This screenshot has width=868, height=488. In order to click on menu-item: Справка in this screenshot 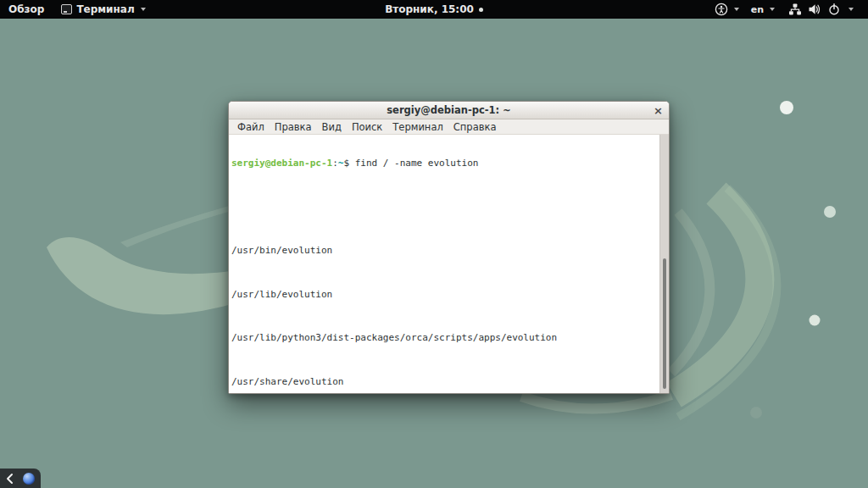, I will do `click(475, 127)`.